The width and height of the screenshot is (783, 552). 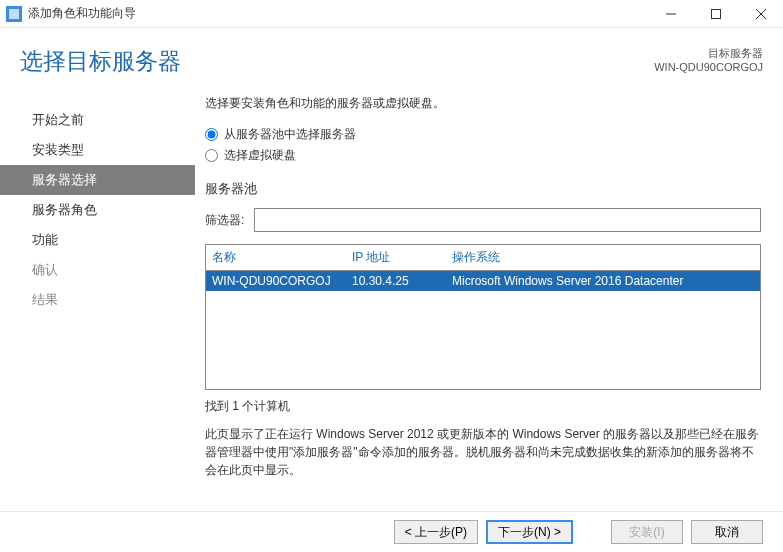 I want to click on found-count: 找到 1 个计算机, so click(x=483, y=406).